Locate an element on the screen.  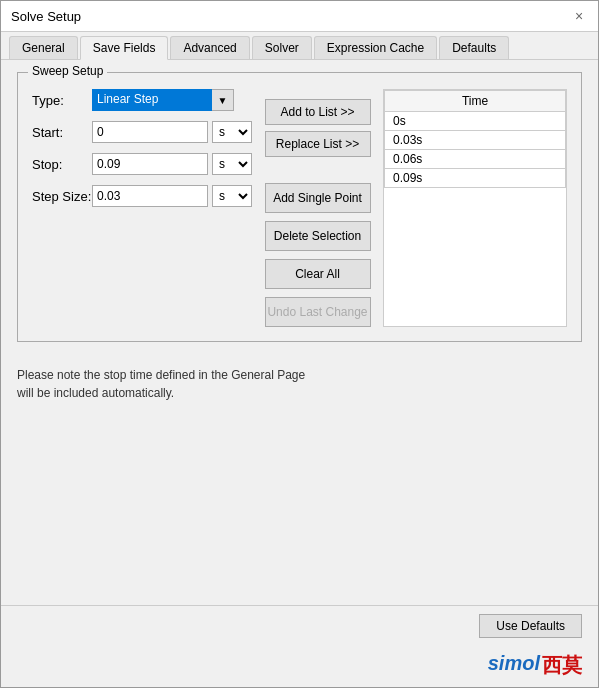
replace-list-button: Replace List >> is located at coordinates (318, 144).